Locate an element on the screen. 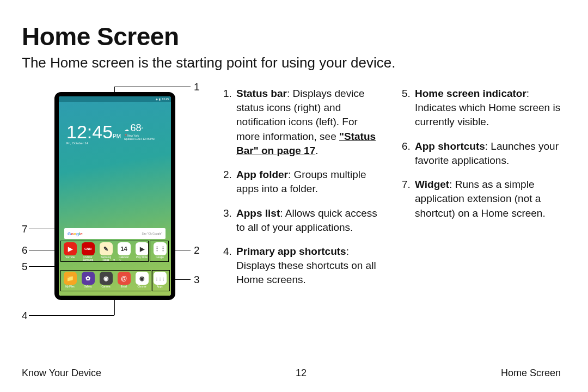 Image resolution: width=588 pixels, height=392 pixels. app-icon-glyph: ⋮⋮⋮ is located at coordinates (160, 278).